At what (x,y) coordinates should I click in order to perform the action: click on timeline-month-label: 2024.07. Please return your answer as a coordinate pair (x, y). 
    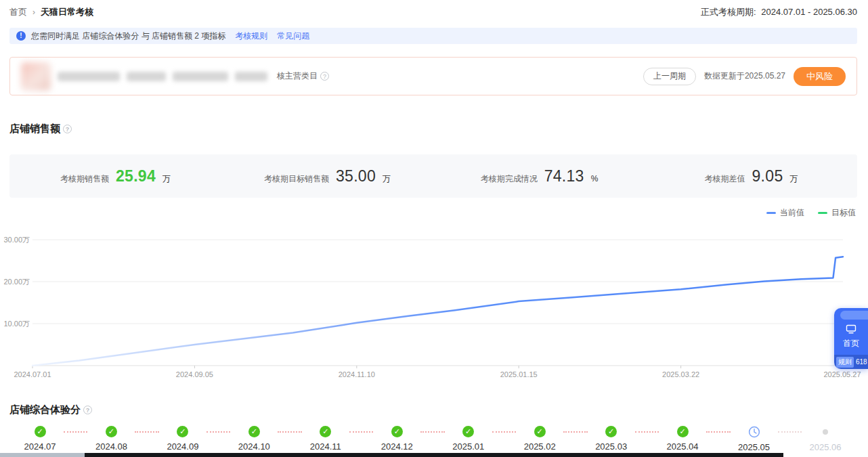
    Looking at the image, I should click on (41, 447).